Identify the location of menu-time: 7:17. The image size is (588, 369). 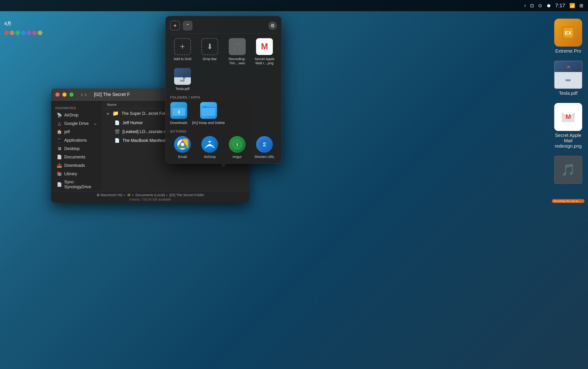
(560, 5).